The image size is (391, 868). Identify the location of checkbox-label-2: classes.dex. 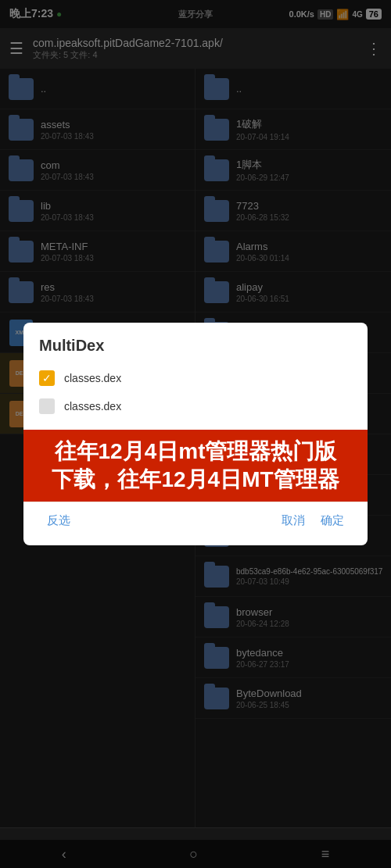
(92, 406).